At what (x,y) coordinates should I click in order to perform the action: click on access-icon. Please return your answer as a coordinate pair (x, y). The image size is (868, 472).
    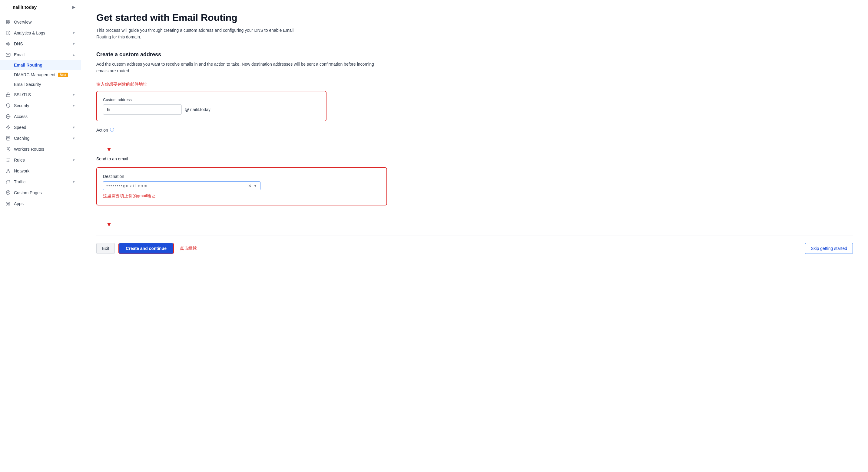
    Looking at the image, I should click on (8, 116).